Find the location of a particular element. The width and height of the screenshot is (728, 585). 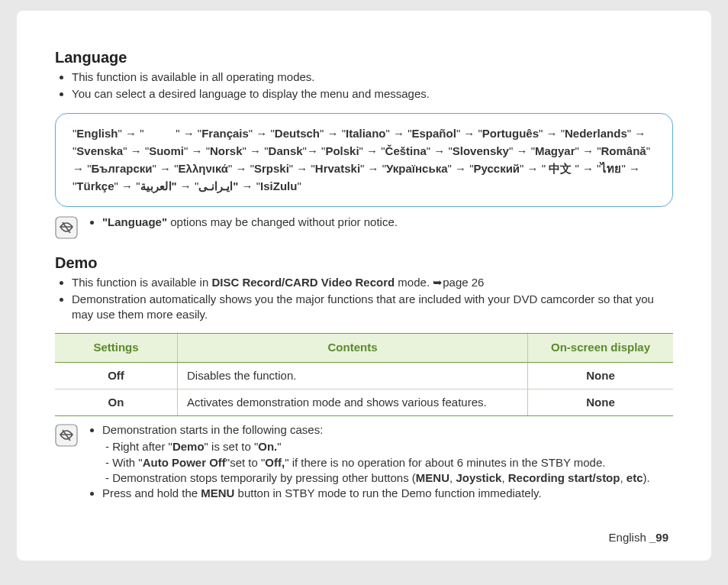

demo-note-item: Demonstration starts in the following ca… is located at coordinates (376, 430).